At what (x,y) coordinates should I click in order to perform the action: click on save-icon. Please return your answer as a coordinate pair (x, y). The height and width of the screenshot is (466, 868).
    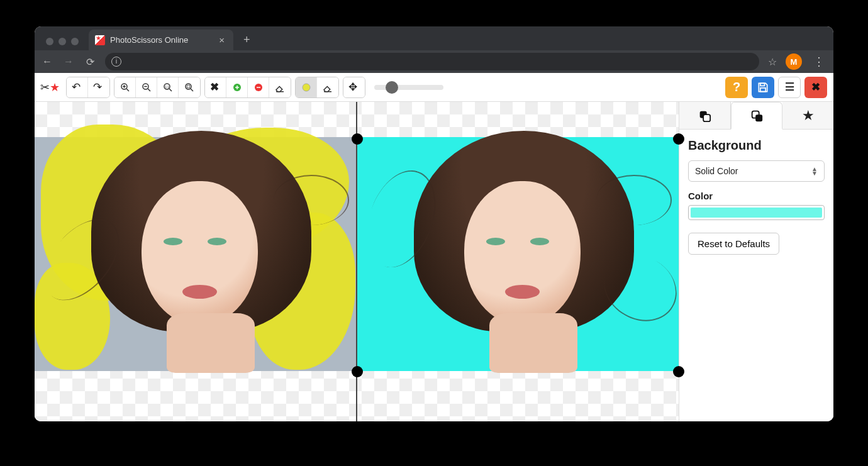
    Looking at the image, I should click on (763, 87).